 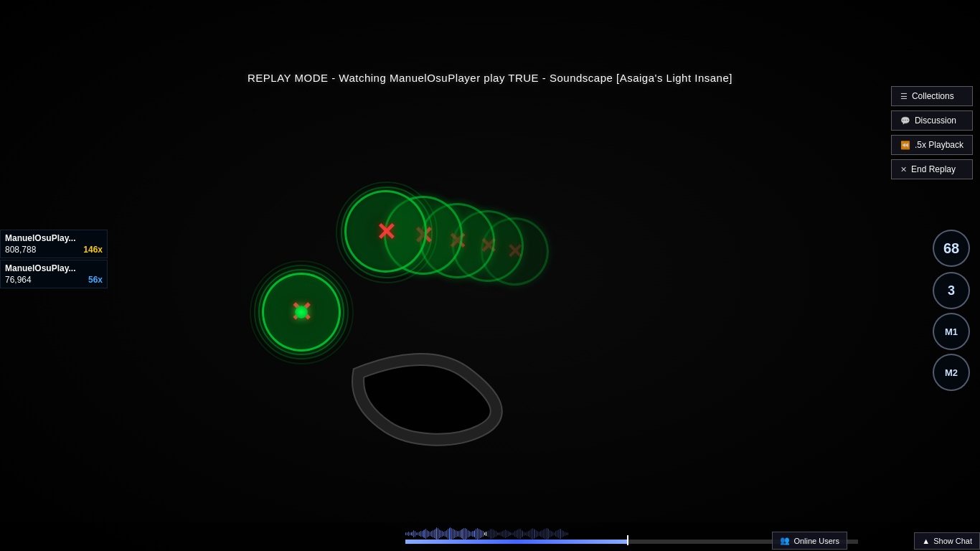 I want to click on x-miss-1: ✕, so click(x=386, y=232).